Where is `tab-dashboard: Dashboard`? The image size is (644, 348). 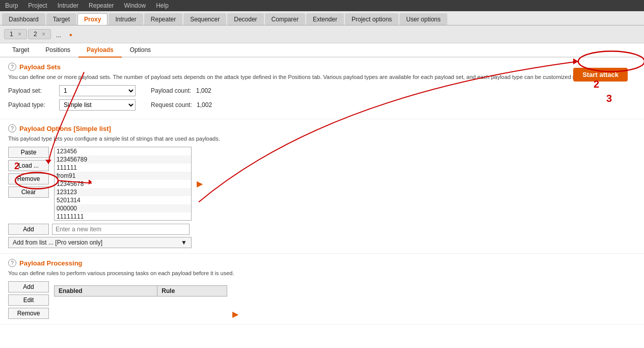
tab-dashboard: Dashboard is located at coordinates (23, 19).